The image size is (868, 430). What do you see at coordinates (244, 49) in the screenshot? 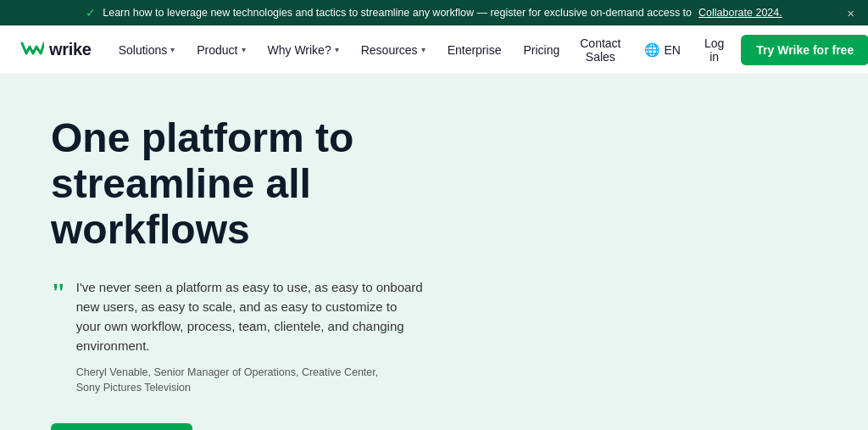
I see `product-chevron-icon: ▾` at bounding box center [244, 49].